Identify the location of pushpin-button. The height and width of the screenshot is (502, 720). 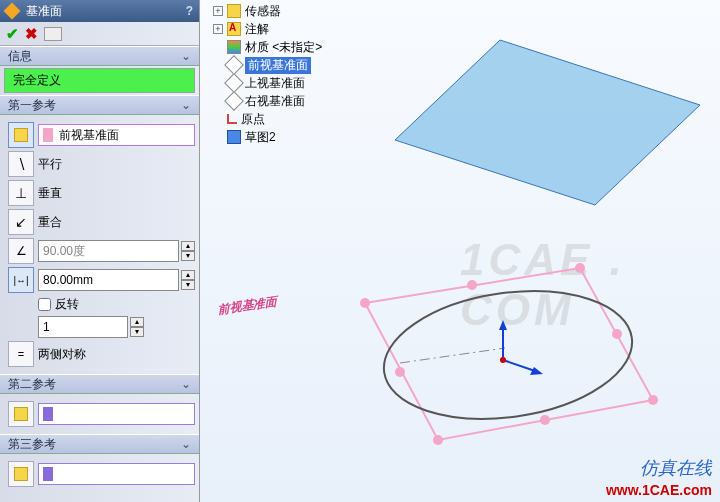
(53, 34).